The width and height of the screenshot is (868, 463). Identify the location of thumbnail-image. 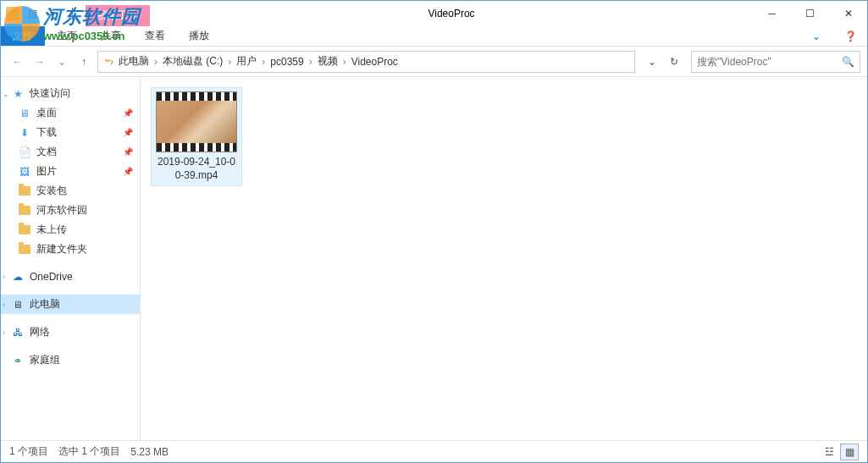
(196, 122).